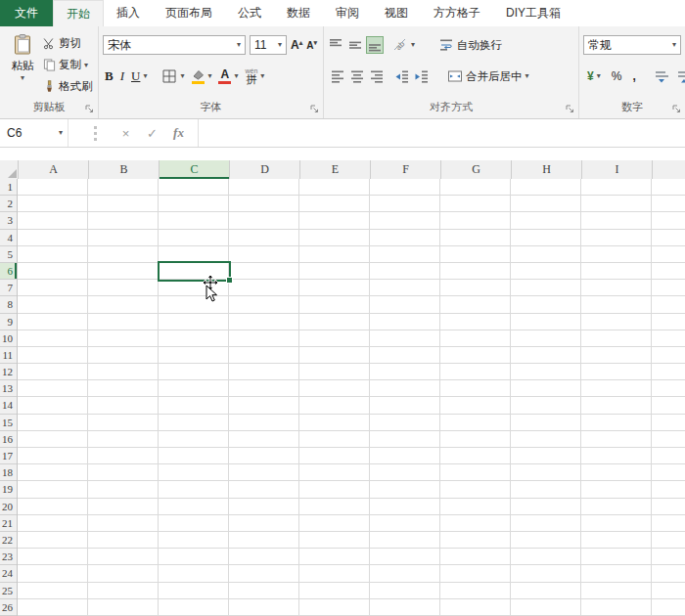  Describe the element at coordinates (662, 76) in the screenshot. I see `increase-decimal-icon` at that location.